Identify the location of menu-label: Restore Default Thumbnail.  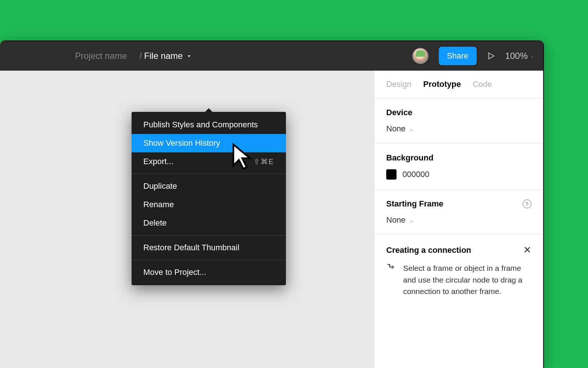
(191, 248).